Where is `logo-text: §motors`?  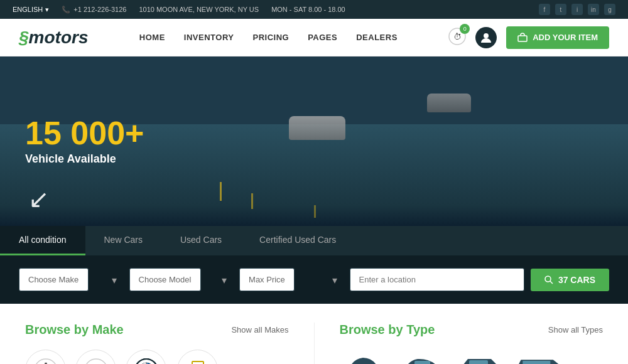 logo-text: §motors is located at coordinates (53, 38).